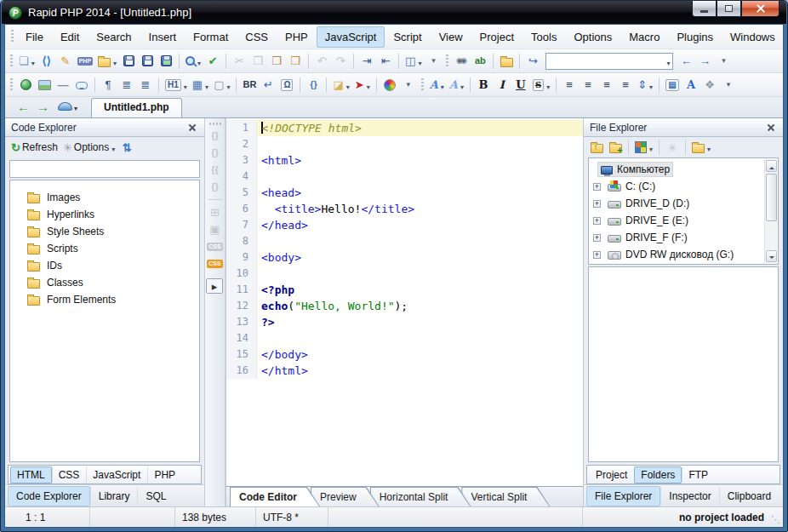 Image resolution: width=788 pixels, height=532 pixels. What do you see at coordinates (68, 106) in the screenshot?
I see `browser-preview-button` at bounding box center [68, 106].